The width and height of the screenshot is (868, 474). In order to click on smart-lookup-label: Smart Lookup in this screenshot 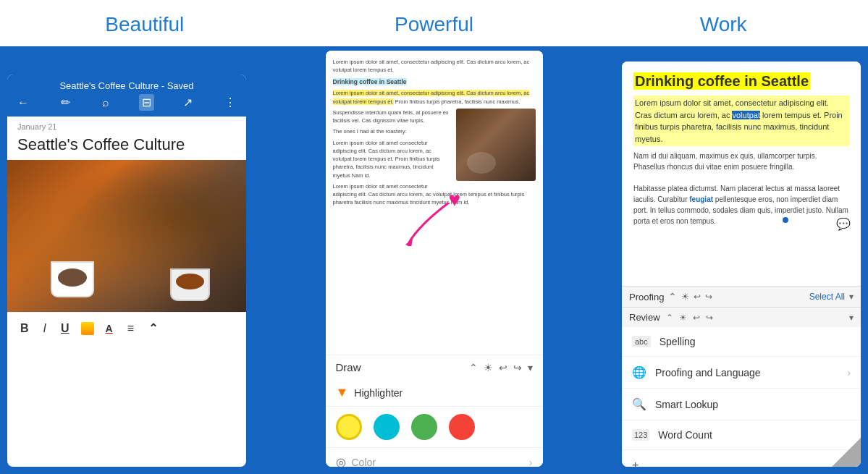, I will do `click(686, 405)`.